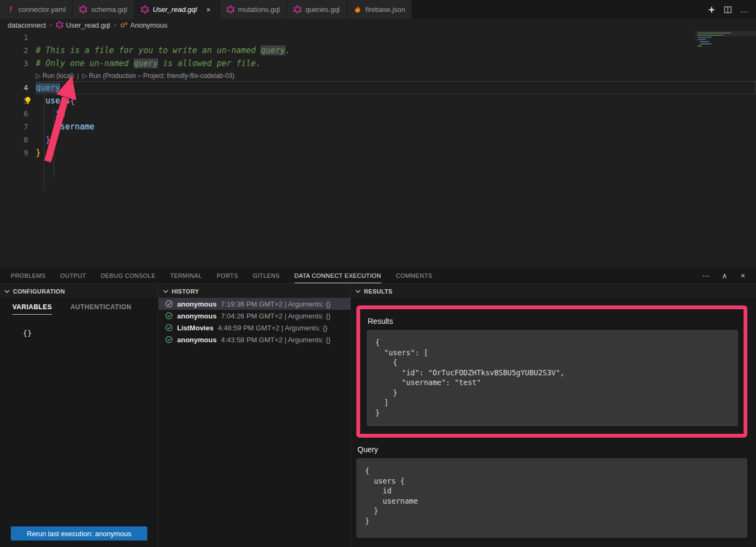 The height and width of the screenshot is (547, 756). Describe the element at coordinates (32, 309) in the screenshot. I see `config-tab-variables: VARIABLES` at that location.